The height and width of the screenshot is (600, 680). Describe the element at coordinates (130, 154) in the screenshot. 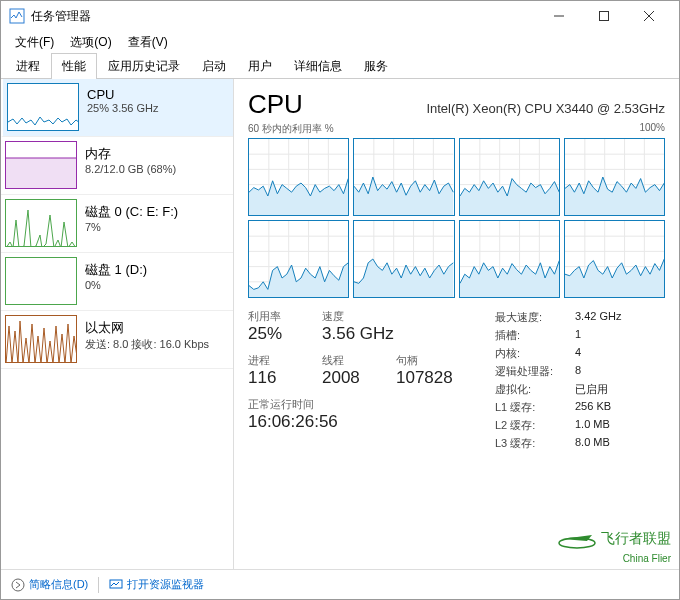

I see `sidebar-memory-title: 内存` at that location.